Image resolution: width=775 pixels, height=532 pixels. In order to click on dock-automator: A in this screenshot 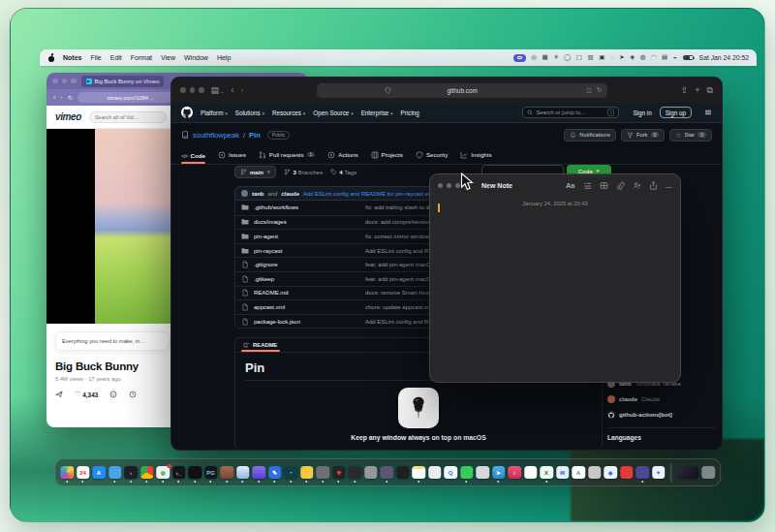, I will do `click(578, 473)`.